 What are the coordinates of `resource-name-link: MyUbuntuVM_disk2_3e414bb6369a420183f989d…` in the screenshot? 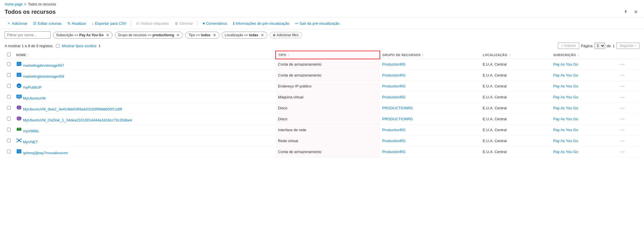 It's located at (73, 109).